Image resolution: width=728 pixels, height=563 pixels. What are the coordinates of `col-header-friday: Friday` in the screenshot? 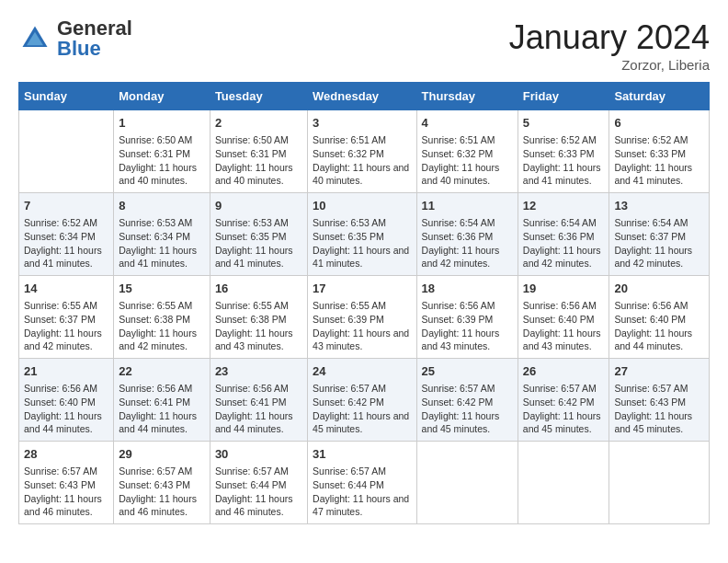 It's located at (563, 97).